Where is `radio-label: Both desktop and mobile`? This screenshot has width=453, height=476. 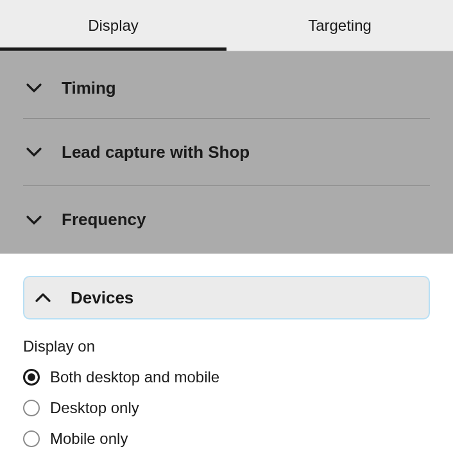 radio-label: Both desktop and mobile is located at coordinates (135, 377).